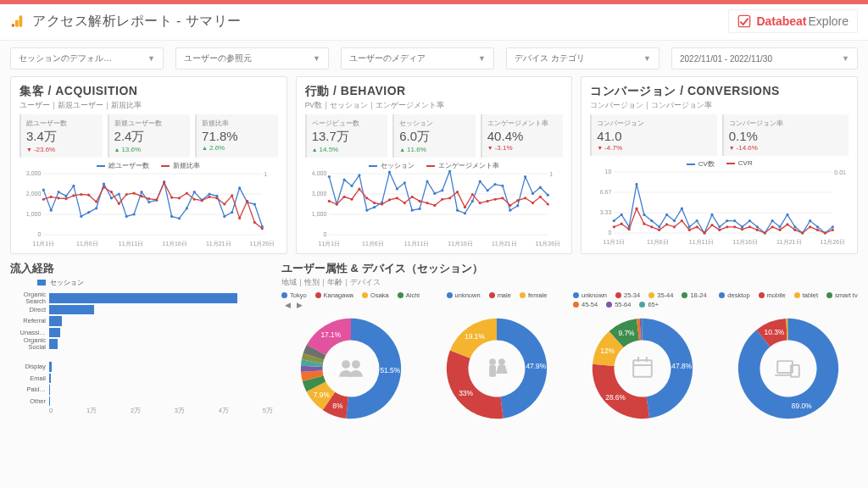  Describe the element at coordinates (434, 58) in the screenshot. I see `filter-bar: セッションのデフォル…▼ ユーザーの参照元▼ ユーザーのメディア▼ デバイス カ…` at that location.